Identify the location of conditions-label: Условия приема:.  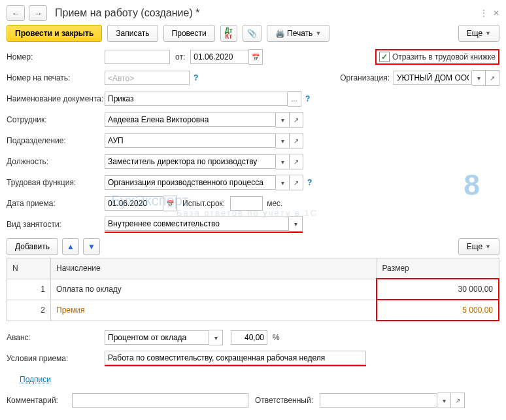
(46, 359).